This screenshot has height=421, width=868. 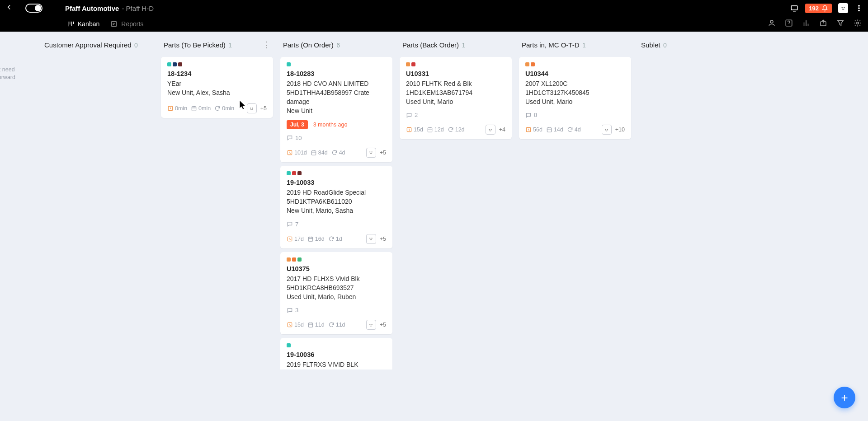 I want to click on kanban-card: 18-1234YEarNew Unit, Alex, Sasha0min0min…, so click(x=217, y=88).